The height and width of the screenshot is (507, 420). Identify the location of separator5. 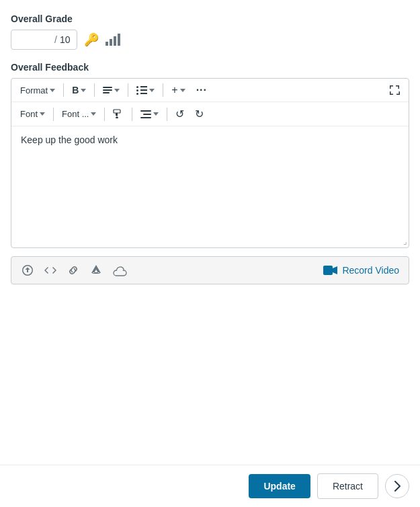
(54, 114).